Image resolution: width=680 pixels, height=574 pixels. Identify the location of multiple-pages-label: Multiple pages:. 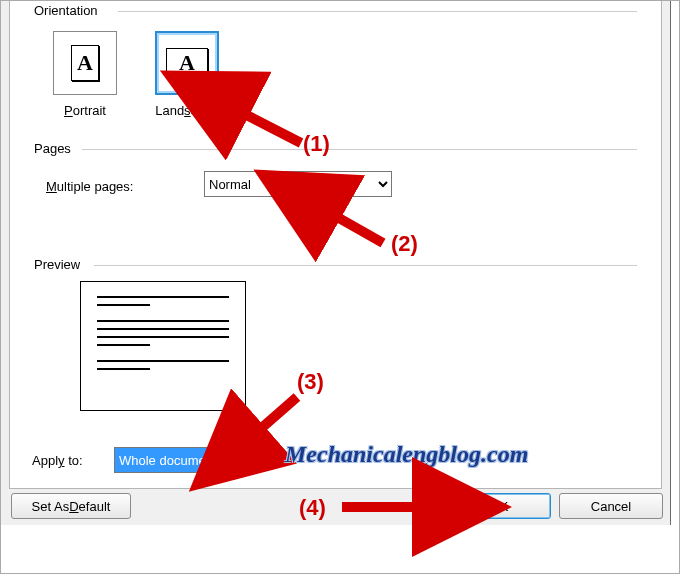
(90, 186).